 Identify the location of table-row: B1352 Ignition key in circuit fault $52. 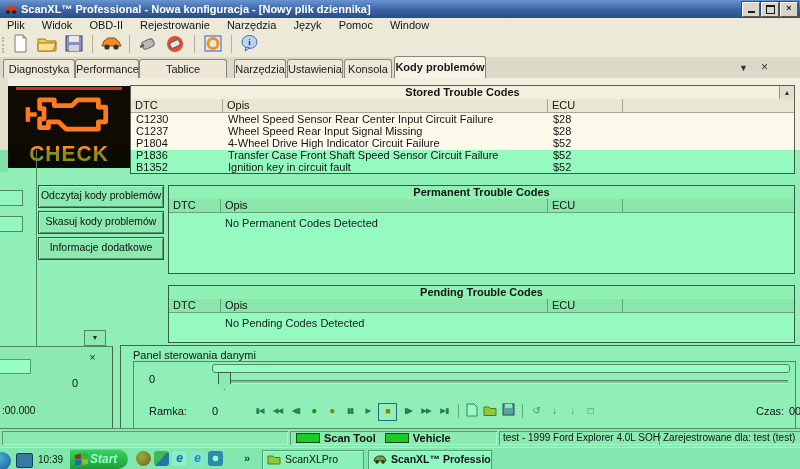
(462, 167).